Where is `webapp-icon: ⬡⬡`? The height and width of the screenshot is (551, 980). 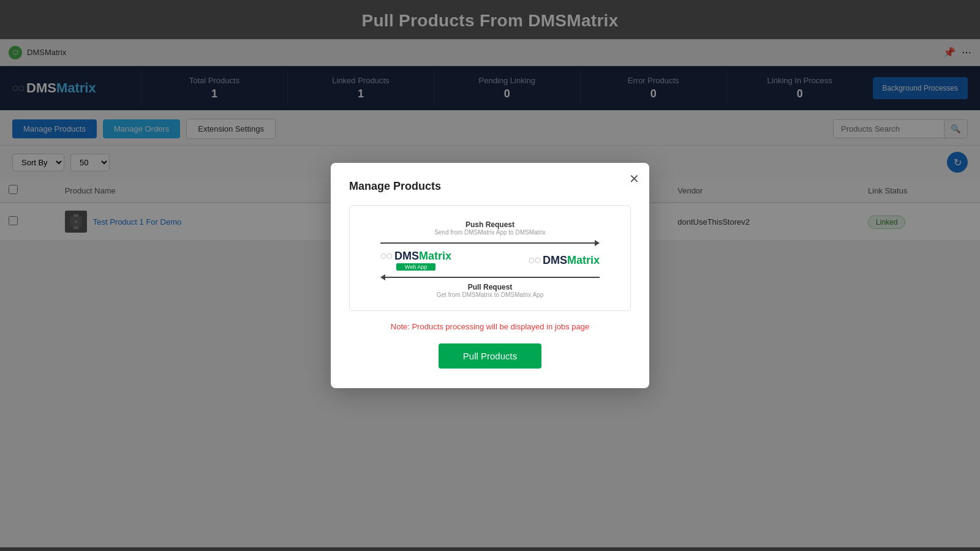 webapp-icon: ⬡⬡ is located at coordinates (386, 256).